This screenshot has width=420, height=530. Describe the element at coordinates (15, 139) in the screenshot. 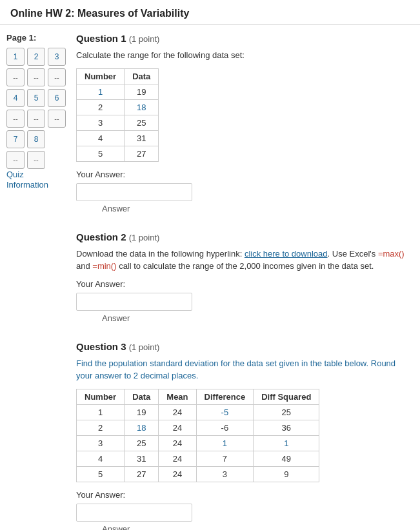

I see `nav-item-7: 7` at that location.